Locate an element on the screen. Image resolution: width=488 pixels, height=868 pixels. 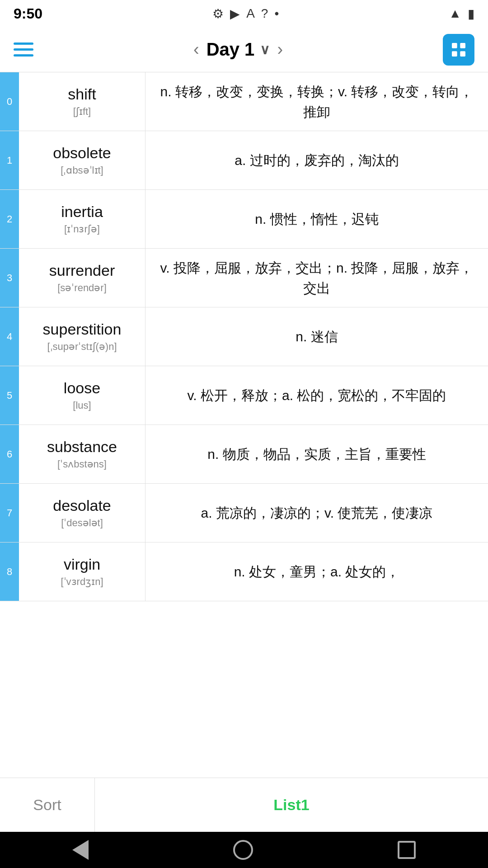
status-bar: 9:50 ⚙ ▶ A ? • ▲ ▮ is located at coordinates (244, 14).